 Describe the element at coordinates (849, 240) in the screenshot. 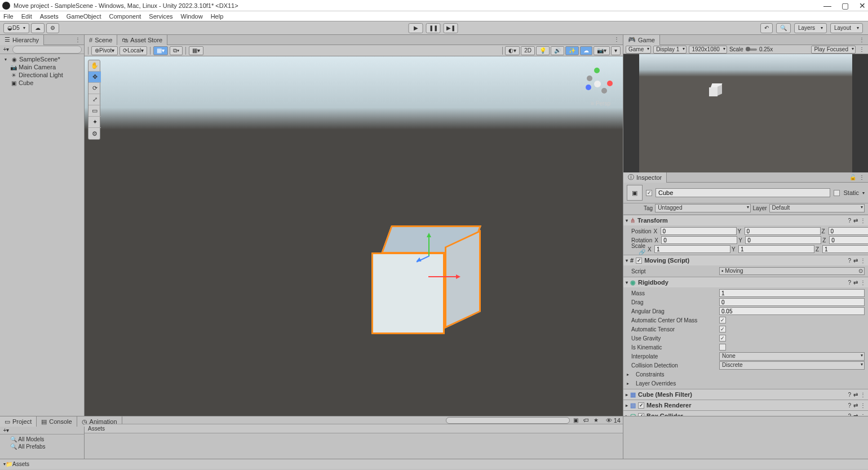

I see `rotation-z-input` at that location.